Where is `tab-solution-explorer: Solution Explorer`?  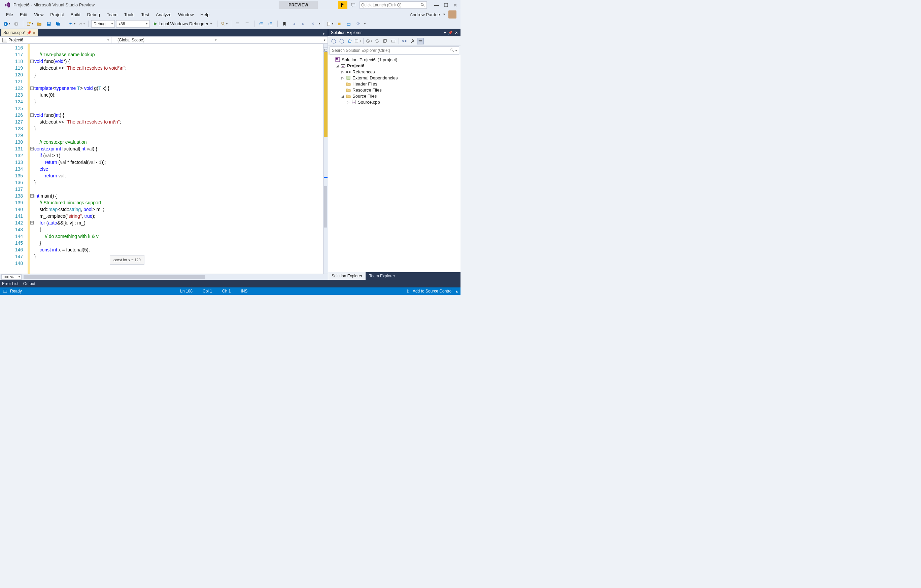 tab-solution-explorer: Solution Explorer is located at coordinates (347, 276).